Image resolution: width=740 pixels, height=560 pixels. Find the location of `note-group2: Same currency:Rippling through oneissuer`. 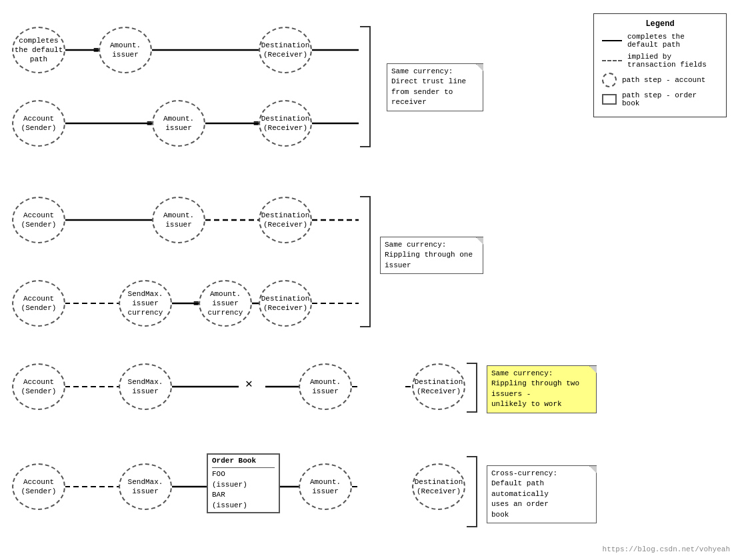

note-group2: Same currency:Rippling through oneissuer is located at coordinates (432, 255).